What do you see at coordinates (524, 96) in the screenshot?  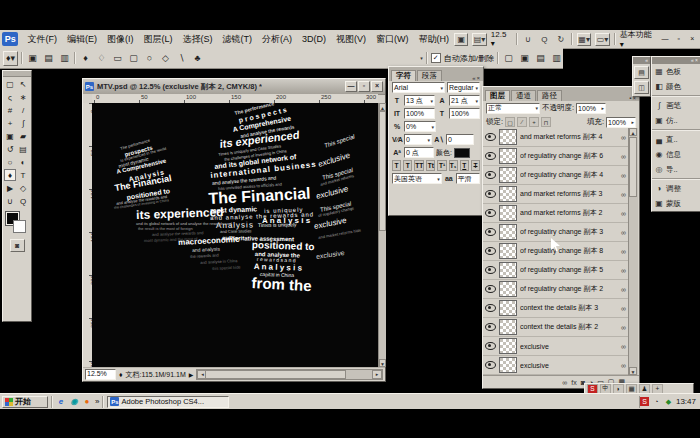 I see `tab-channels: 通道` at bounding box center [524, 96].